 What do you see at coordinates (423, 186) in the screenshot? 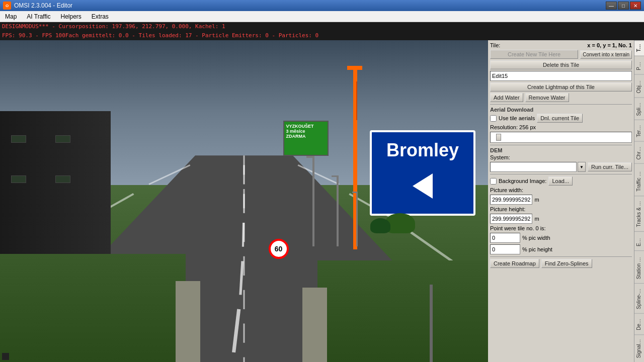
I see `sign-arrow-icon` at bounding box center [423, 186].